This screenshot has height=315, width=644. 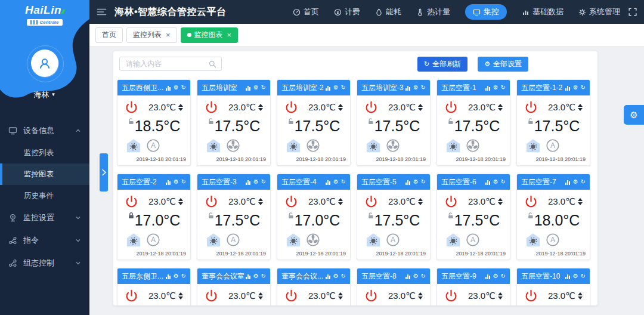 I want to click on sidebar-item-monitor-settings: 监控设置, so click(x=45, y=218).